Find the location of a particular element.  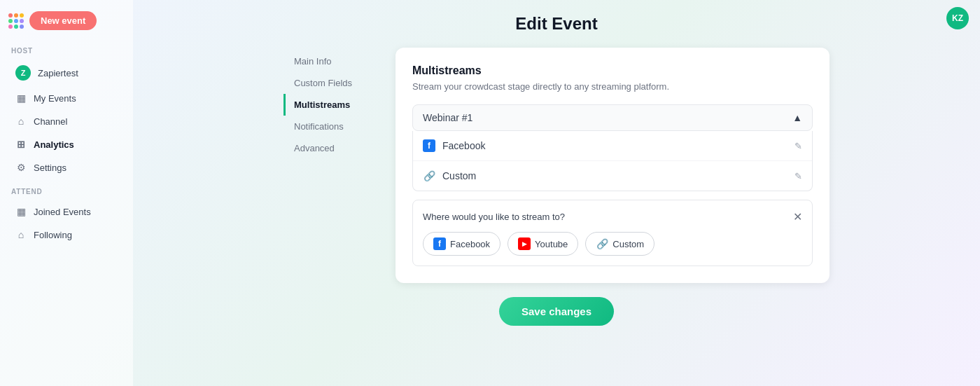

sidebar-item-joined-events: ▦ Joined Events is located at coordinates (66, 212).